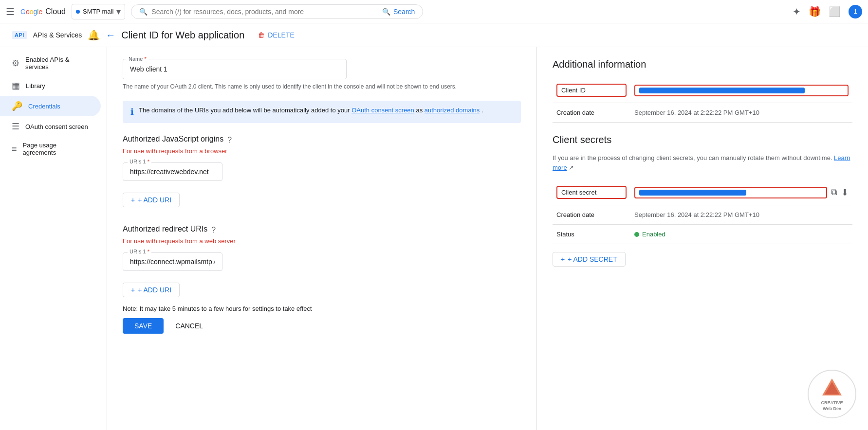  Describe the element at coordinates (133, 200) in the screenshot. I see `add-uri-js-icon: +` at that location.